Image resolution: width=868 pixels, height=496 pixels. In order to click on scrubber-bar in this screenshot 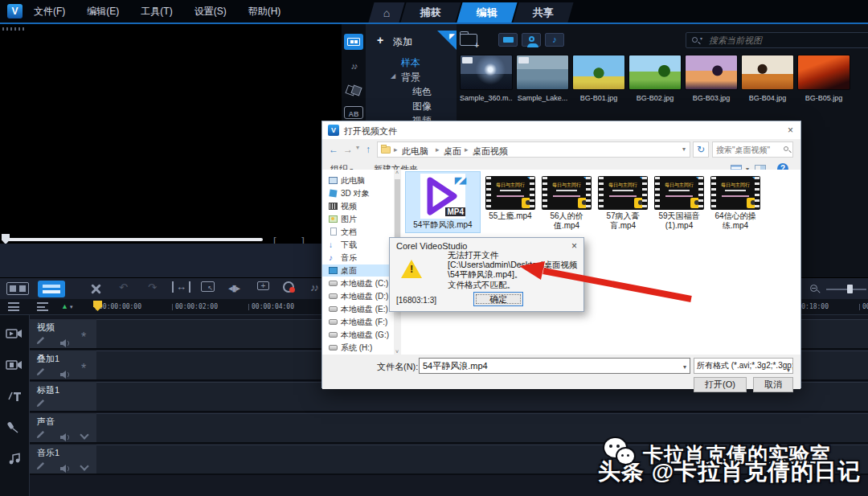, I will do `click(135, 240)`.